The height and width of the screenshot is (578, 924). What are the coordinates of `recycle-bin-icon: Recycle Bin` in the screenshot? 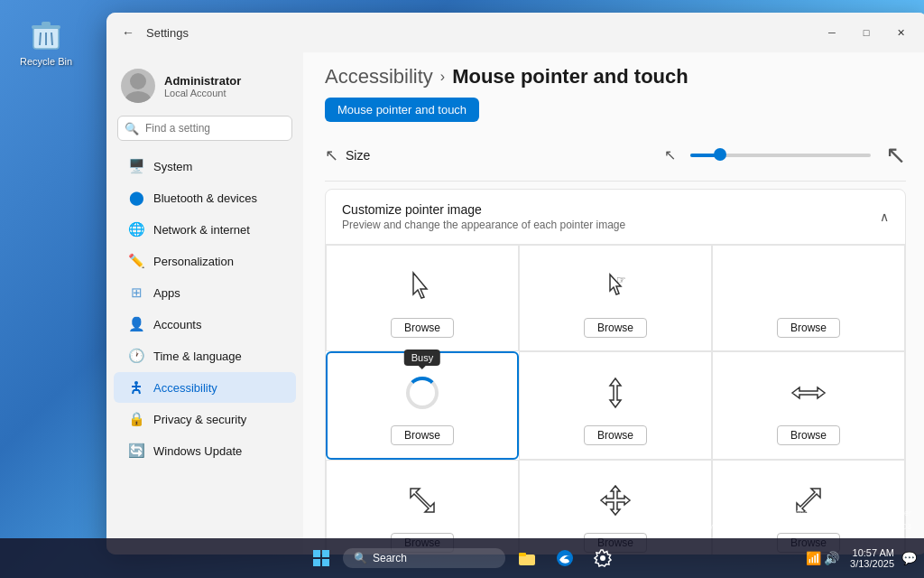 It's located at (46, 42).